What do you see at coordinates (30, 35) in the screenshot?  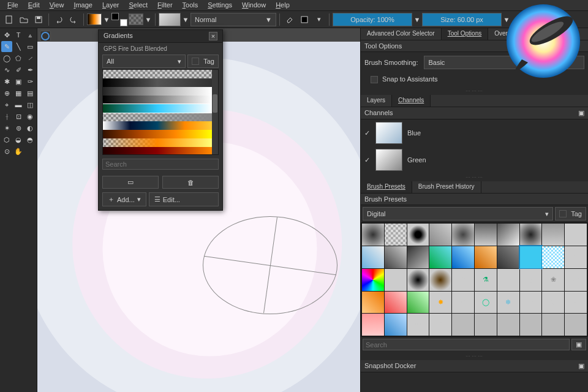 I see `crop-tool-icon: ⟁` at bounding box center [30, 35].